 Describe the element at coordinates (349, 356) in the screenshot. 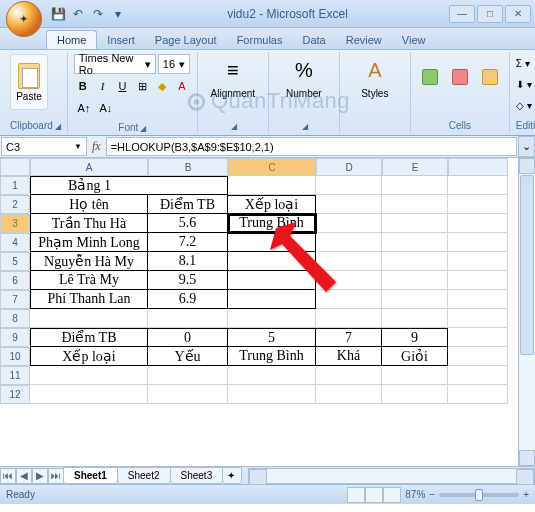

I see `cell-d10: Khá` at that location.